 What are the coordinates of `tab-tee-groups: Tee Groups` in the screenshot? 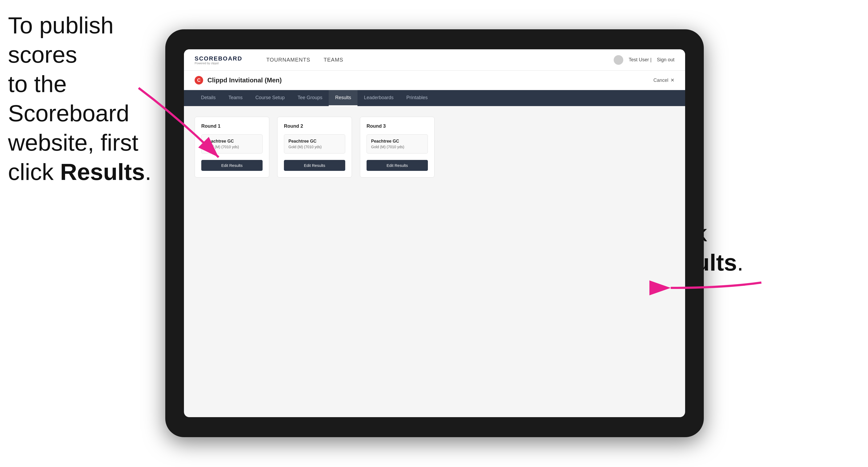 It's located at (310, 98).